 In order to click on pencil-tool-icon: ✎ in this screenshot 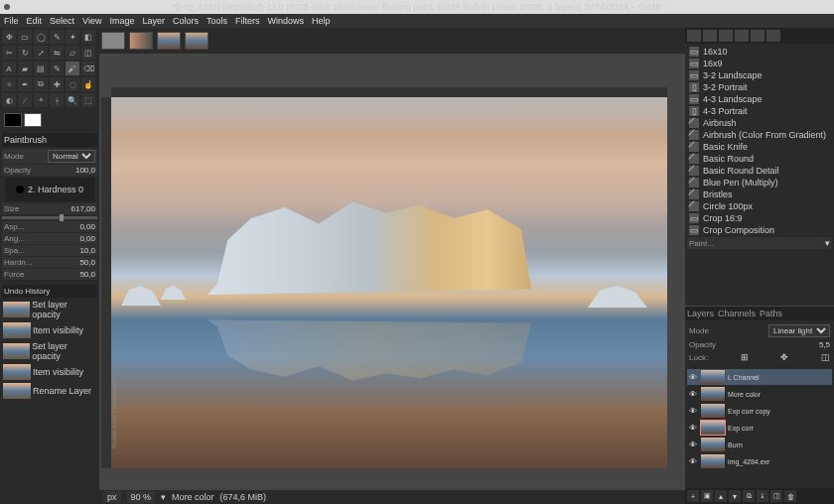, I will do `click(57, 68)`.